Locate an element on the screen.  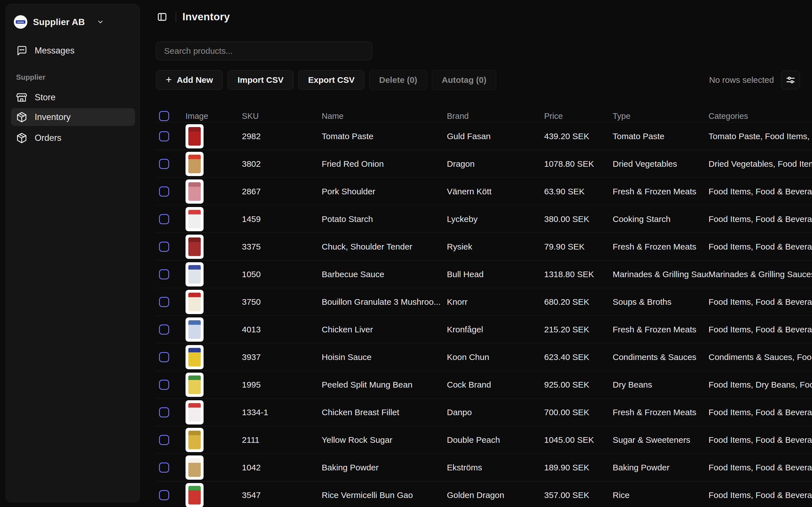
autotag-button: Autotag (0) is located at coordinates (464, 80).